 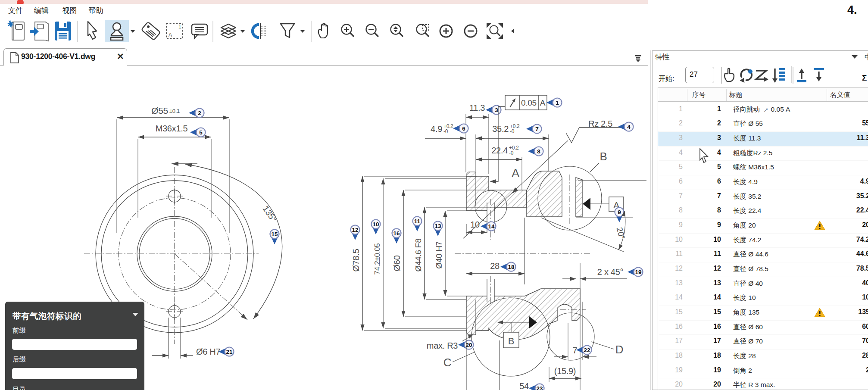 What do you see at coordinates (500, 129) in the screenshot?
I see `svg-text: 35.2` at bounding box center [500, 129].